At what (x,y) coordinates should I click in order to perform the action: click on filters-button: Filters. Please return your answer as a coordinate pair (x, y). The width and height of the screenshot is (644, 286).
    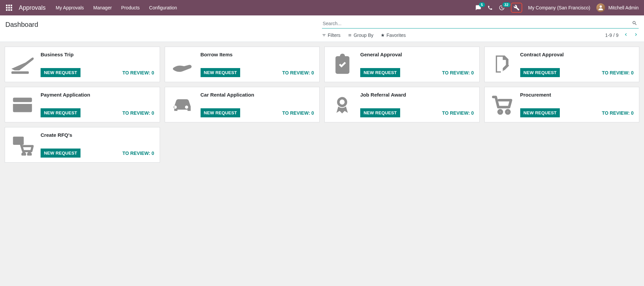
    Looking at the image, I should click on (331, 35).